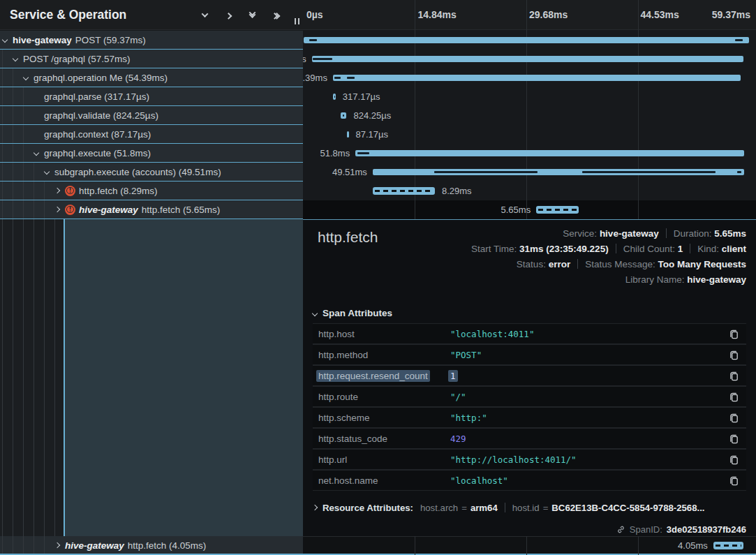 The height and width of the screenshot is (555, 756). What do you see at coordinates (589, 459) in the screenshot?
I see `attribute-value: "http://localhost:4011/"` at bounding box center [589, 459].